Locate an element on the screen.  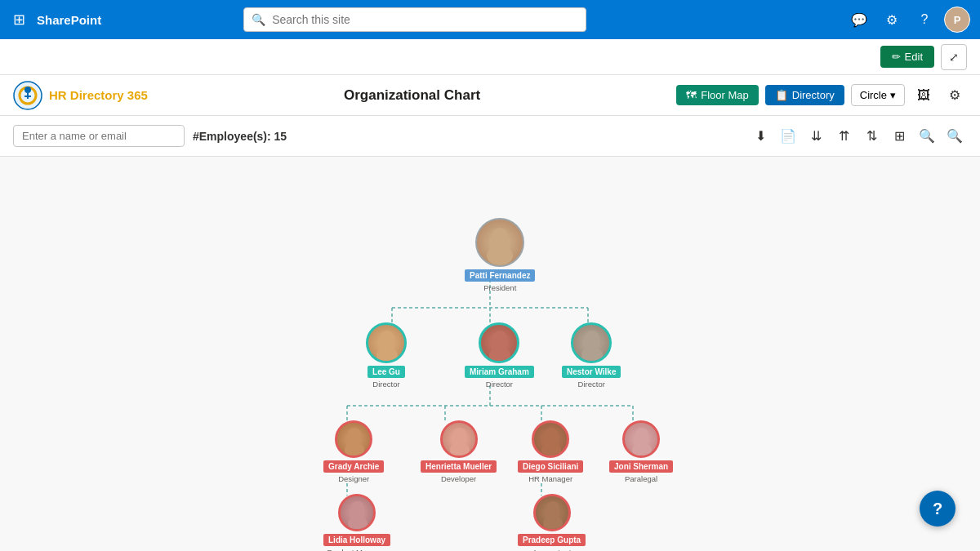
fit-icon: ⇅ is located at coordinates (871, 136).